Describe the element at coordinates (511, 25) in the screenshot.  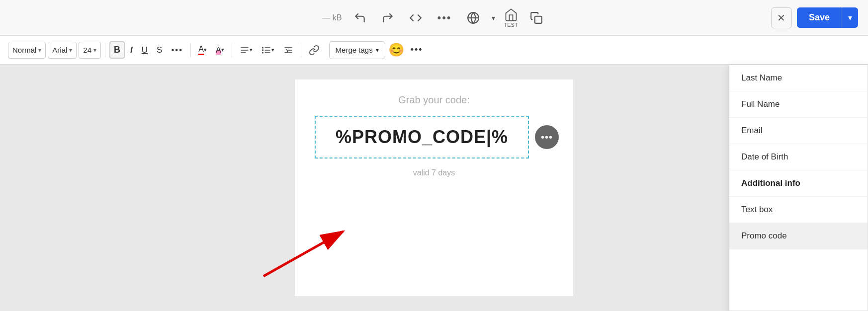
I see `test-label: TEST` at that location.